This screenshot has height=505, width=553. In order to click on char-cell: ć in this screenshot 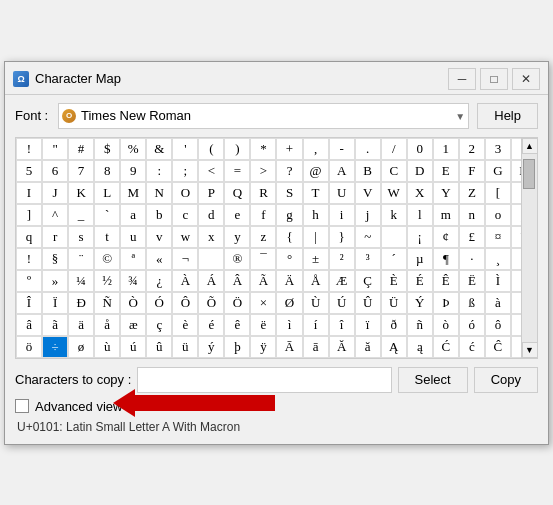, I will do `click(472, 347)`.